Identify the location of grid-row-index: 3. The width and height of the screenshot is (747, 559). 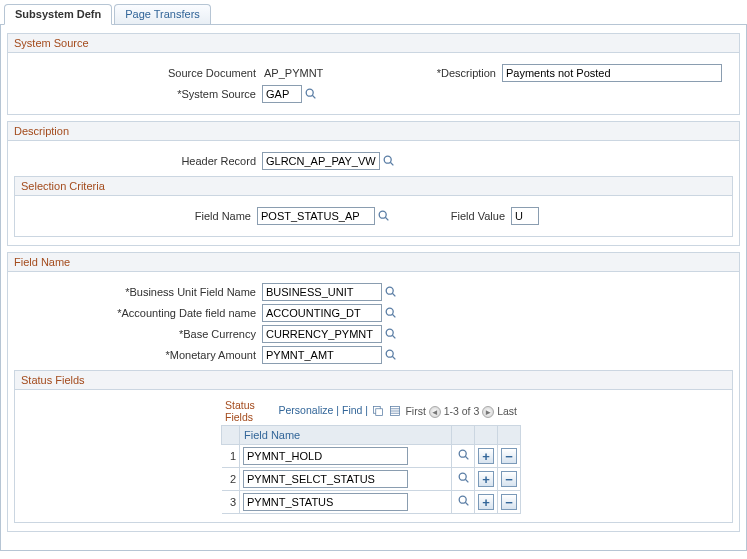
(231, 502).